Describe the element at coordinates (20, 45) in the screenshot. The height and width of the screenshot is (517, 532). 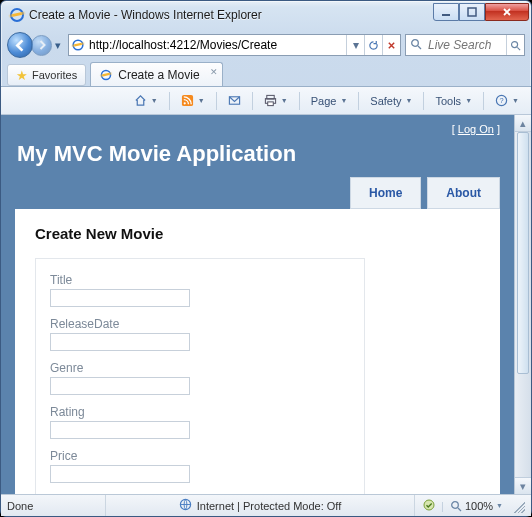
I see `back-button` at that location.